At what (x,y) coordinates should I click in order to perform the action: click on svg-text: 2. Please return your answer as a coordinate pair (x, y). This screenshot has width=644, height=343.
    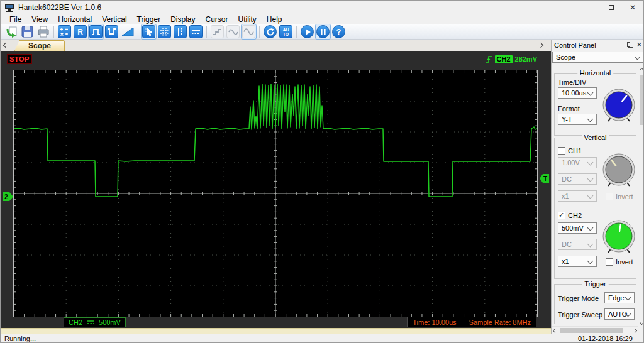
    Looking at the image, I should click on (6, 197).